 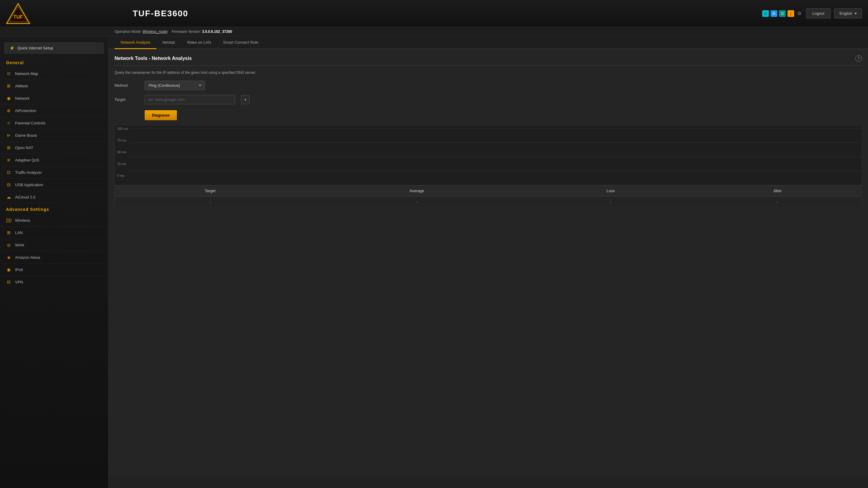 What do you see at coordinates (54, 48) in the screenshot?
I see `quick-internet-setup-button: ⚡ Quick Internet Setup` at bounding box center [54, 48].